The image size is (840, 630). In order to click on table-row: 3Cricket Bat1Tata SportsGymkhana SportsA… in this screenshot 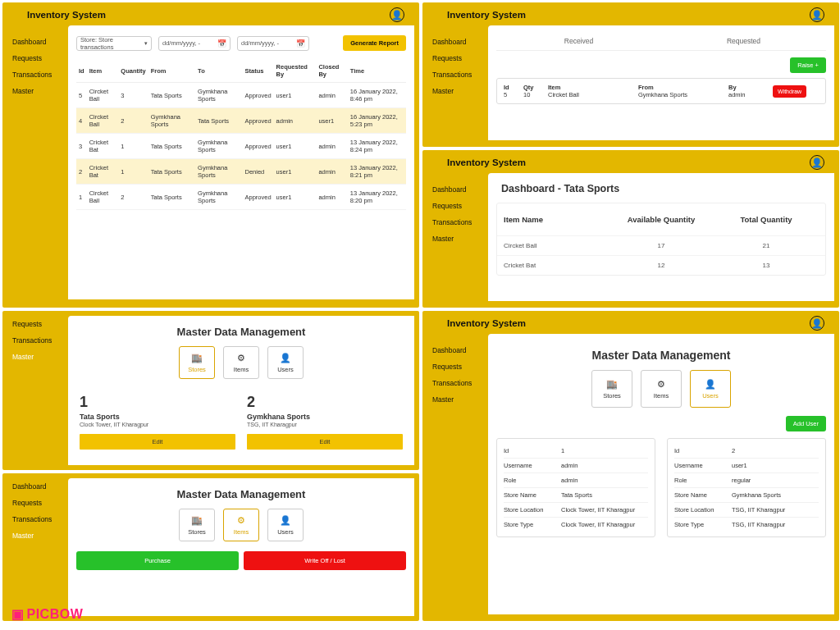, I will do `click(241, 146)`.